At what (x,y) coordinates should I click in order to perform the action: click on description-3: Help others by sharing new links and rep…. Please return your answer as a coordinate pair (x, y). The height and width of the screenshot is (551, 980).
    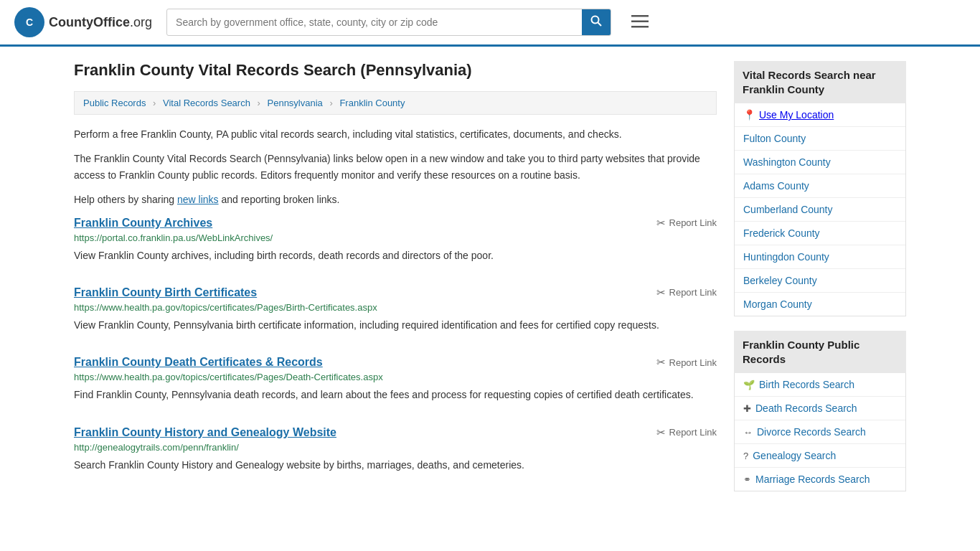
    Looking at the image, I should click on (395, 199).